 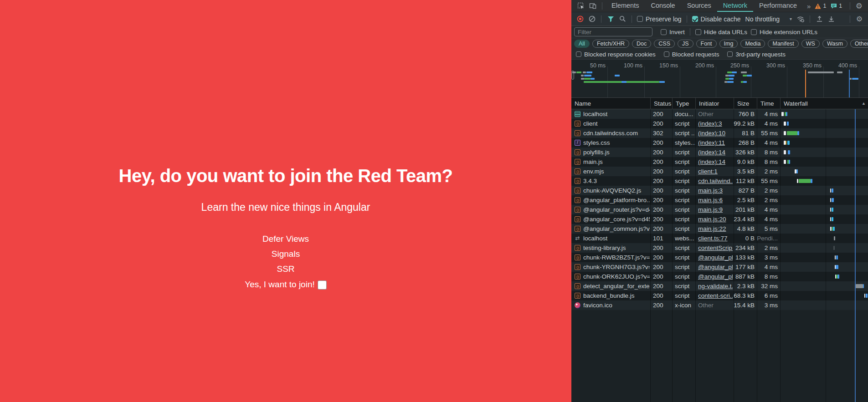 What do you see at coordinates (837, 6) in the screenshot?
I see `issues-badge: 1` at bounding box center [837, 6].